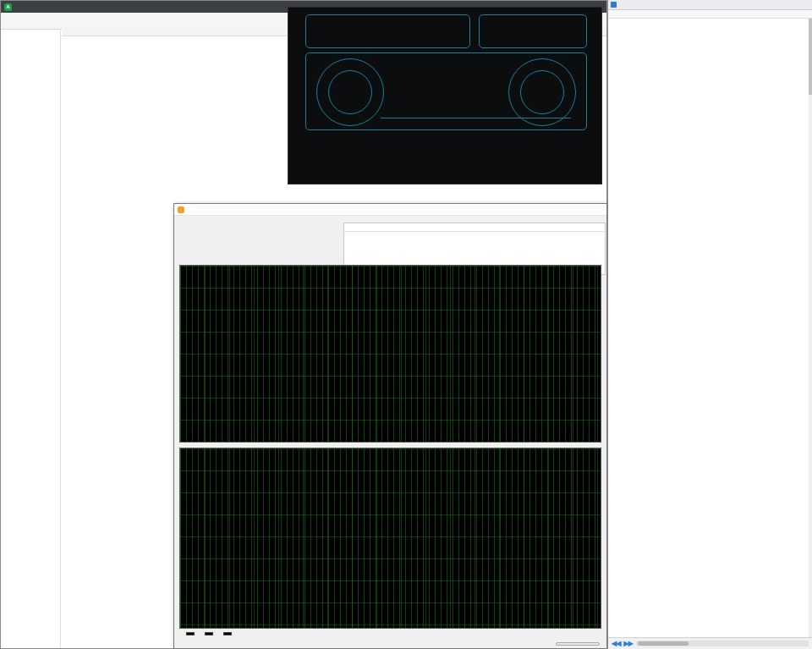  I want to click on gauges-box, so click(447, 91).